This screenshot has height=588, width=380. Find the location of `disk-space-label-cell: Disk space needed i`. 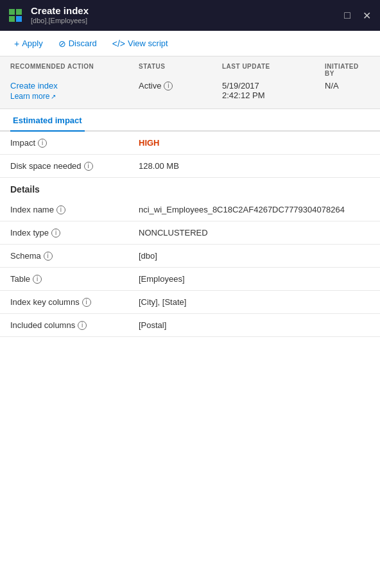

disk-space-label-cell: Disk space needed i is located at coordinates (64, 166).